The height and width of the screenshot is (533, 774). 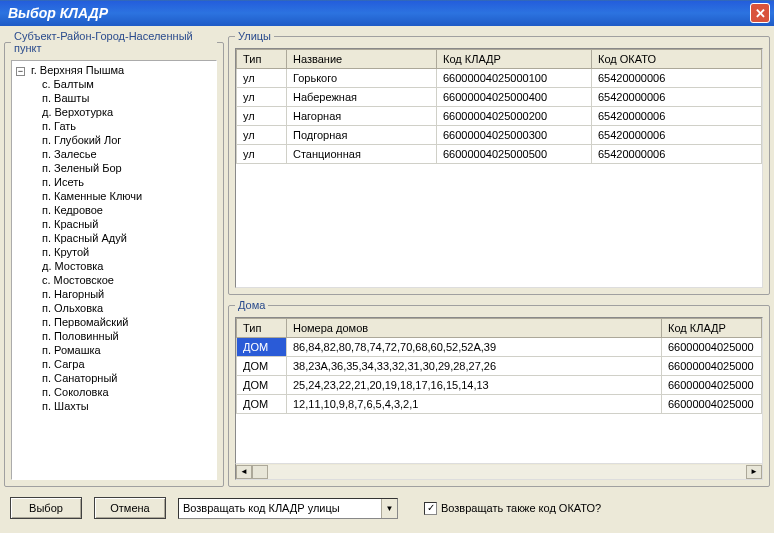 I want to click on houses-col-kladr: Код КЛАДР, so click(x=712, y=328).